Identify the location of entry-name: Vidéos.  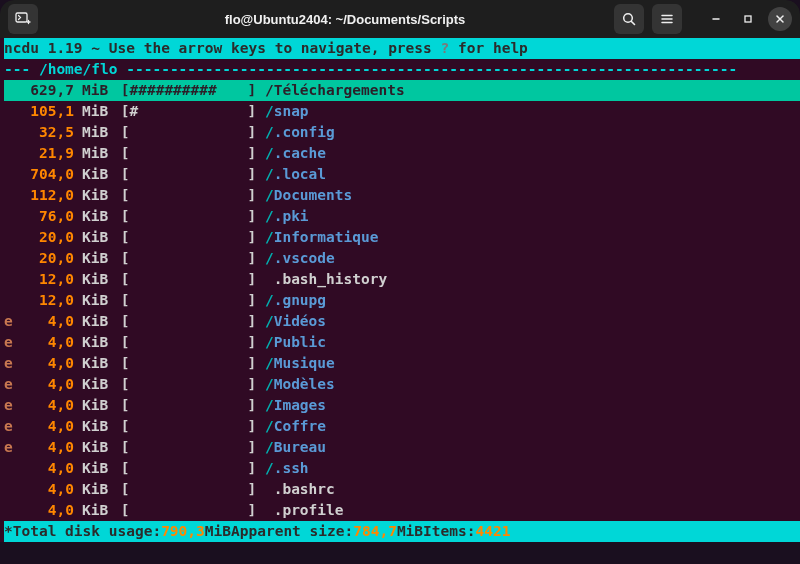
(300, 322).